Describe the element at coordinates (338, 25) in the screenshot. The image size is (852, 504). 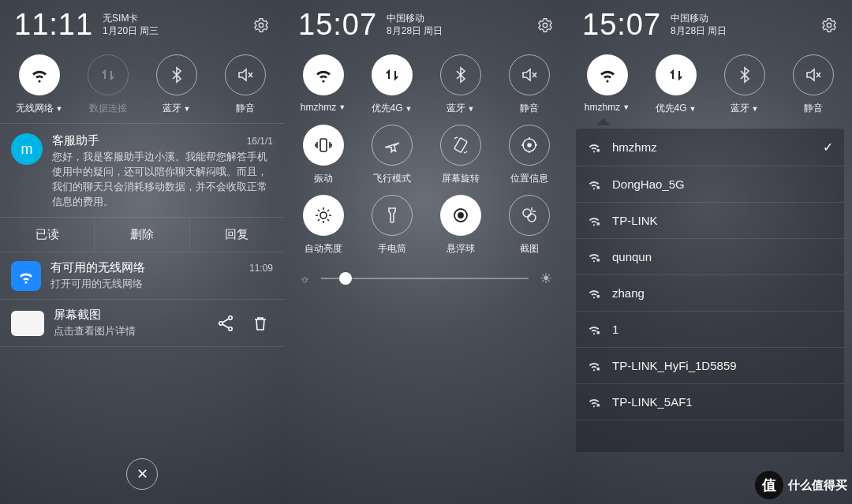
I see `clock-time: 15:07` at that location.